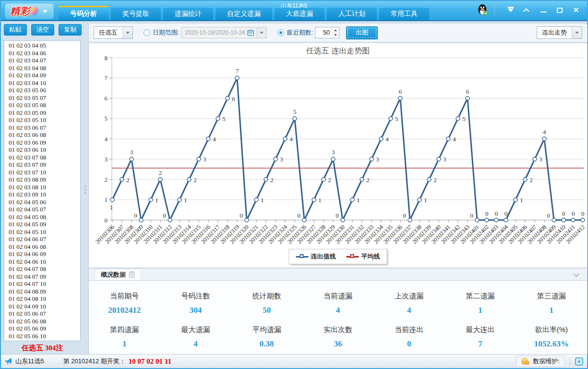 The image size is (588, 369). What do you see at coordinates (44, 135) in the screenshot?
I see `list-item: 01 02 03 06 08` at bounding box center [44, 135].